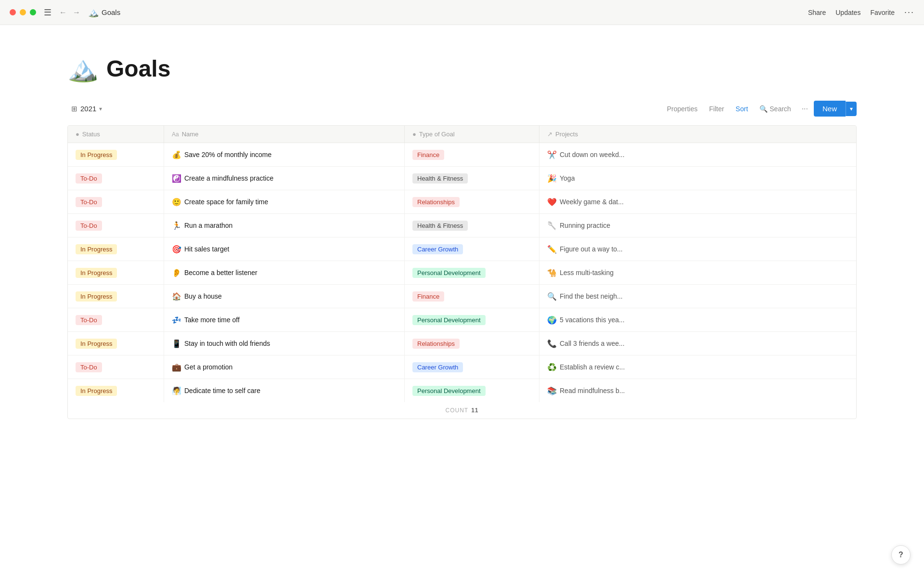 The height and width of the screenshot is (578, 924). I want to click on status-badge: To-Do, so click(89, 367).